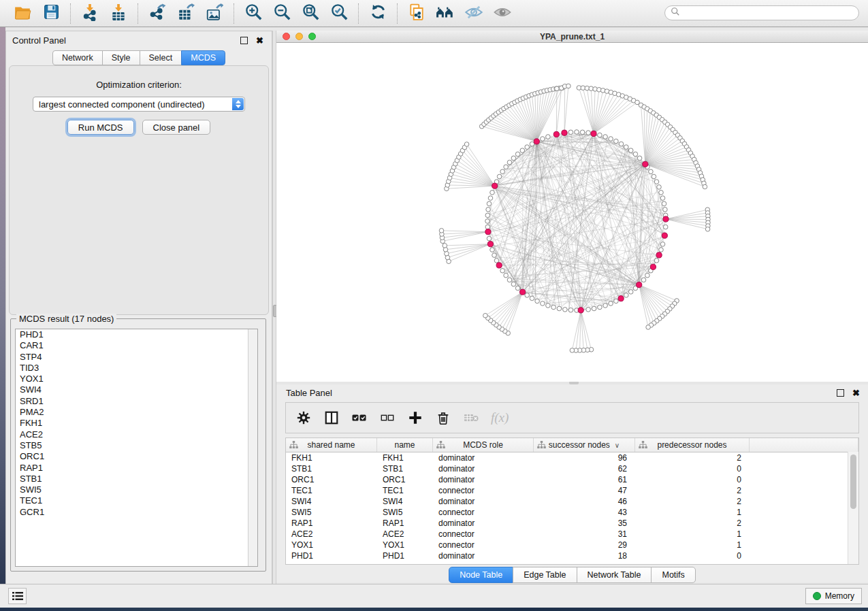  Describe the element at coordinates (584, 534) in the screenshot. I see `table-cell: 31` at that location.